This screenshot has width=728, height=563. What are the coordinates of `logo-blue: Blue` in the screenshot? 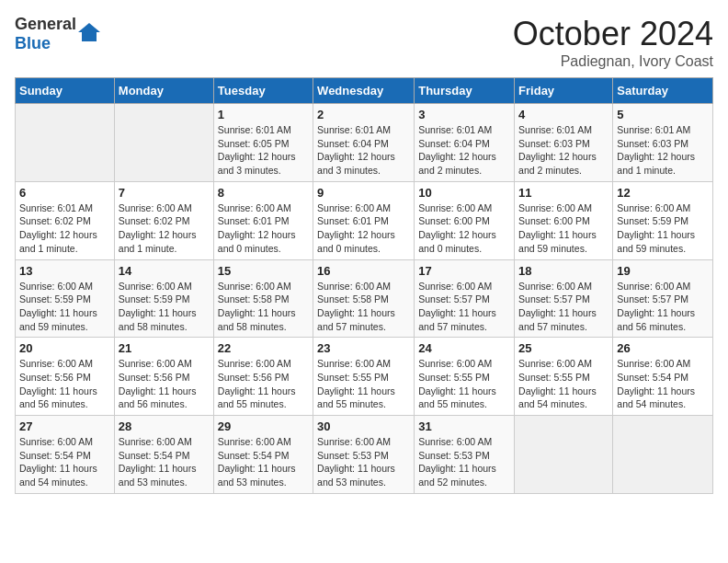 It's located at (33, 43).